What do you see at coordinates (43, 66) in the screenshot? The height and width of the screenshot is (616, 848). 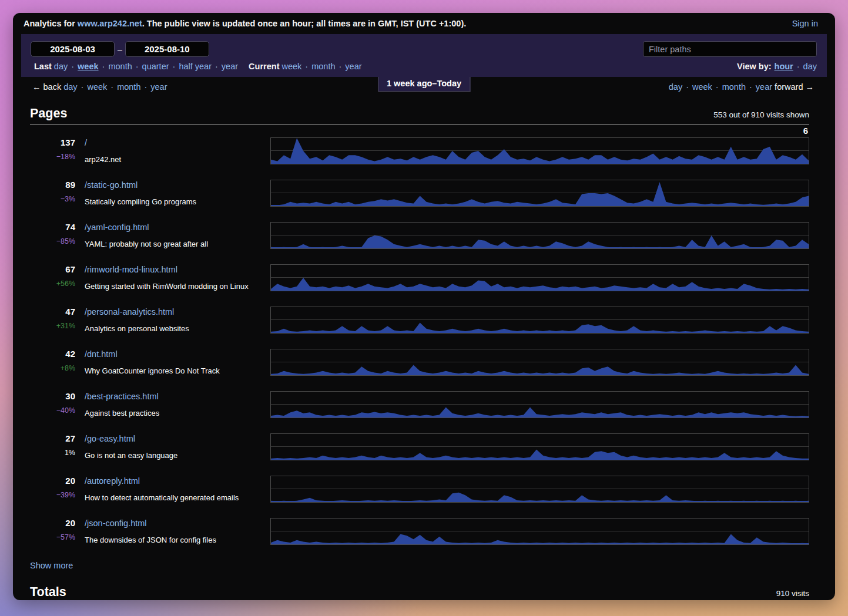 I see `last-label: Last` at bounding box center [43, 66].